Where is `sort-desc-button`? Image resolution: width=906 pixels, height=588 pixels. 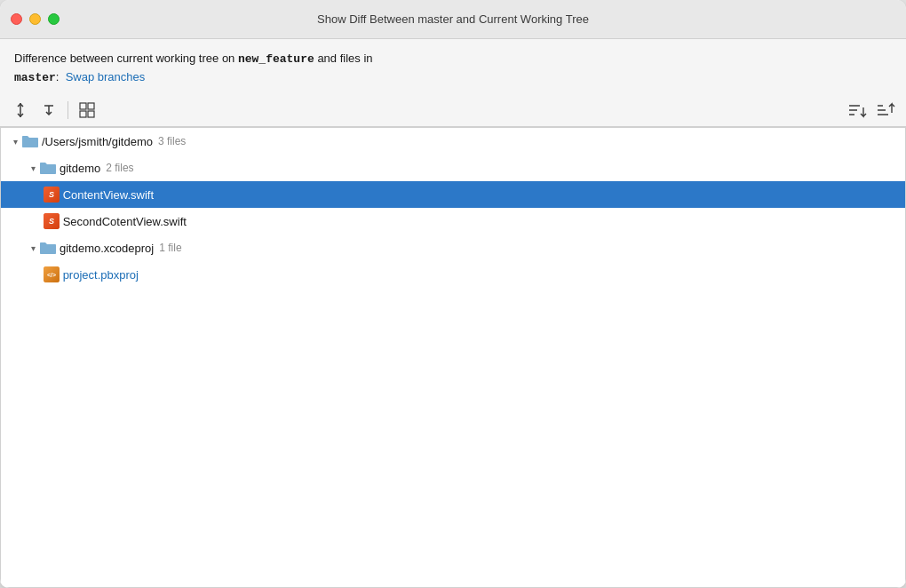
sort-desc-button is located at coordinates (886, 110).